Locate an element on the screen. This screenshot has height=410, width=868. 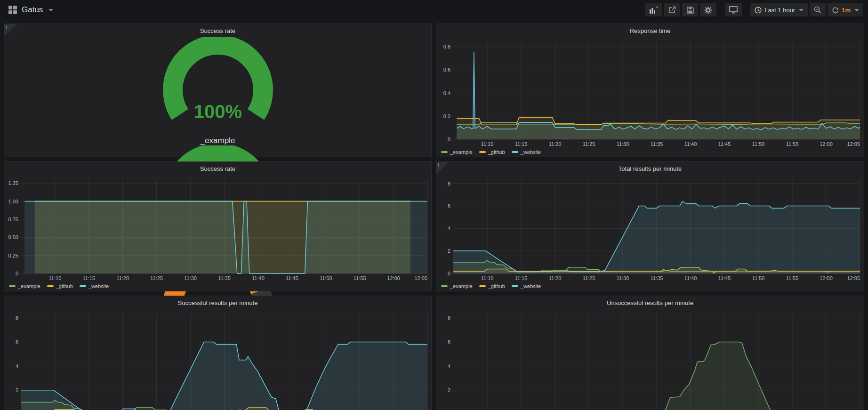
plot-area: 00.250.500.751.001.2511:1011:1511:2011:2… is located at coordinates (217, 228).